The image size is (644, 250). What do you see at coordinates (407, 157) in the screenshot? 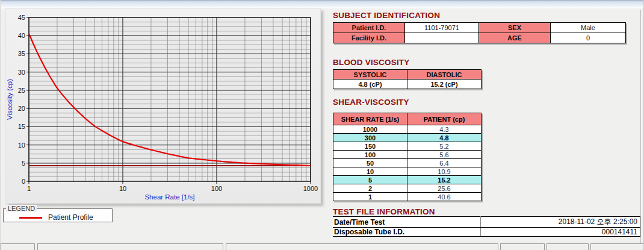
I see `shear-viscosity-table: SHEAR RATE (1/s) PATIENT (cp) 10004.3 30…` at bounding box center [407, 157].